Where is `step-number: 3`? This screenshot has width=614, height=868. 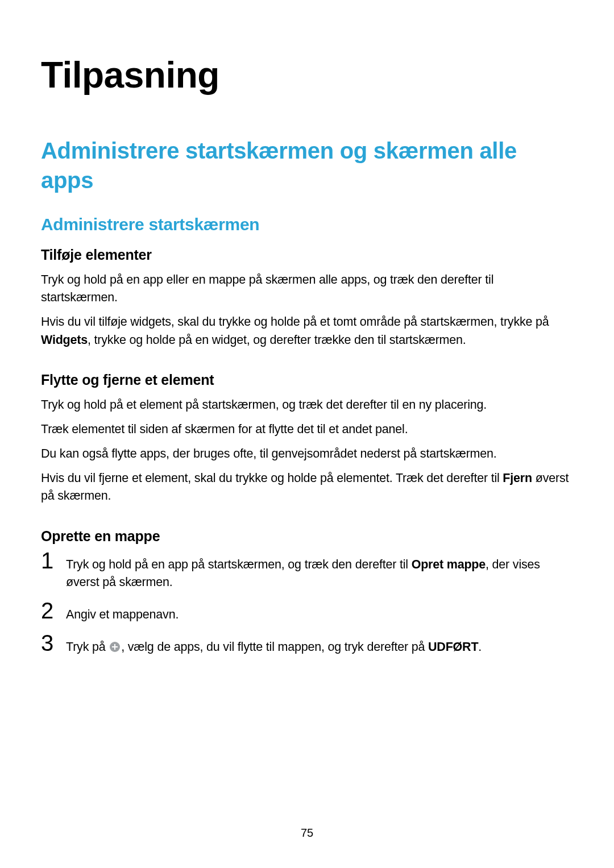
step-number: 3 is located at coordinates (49, 643).